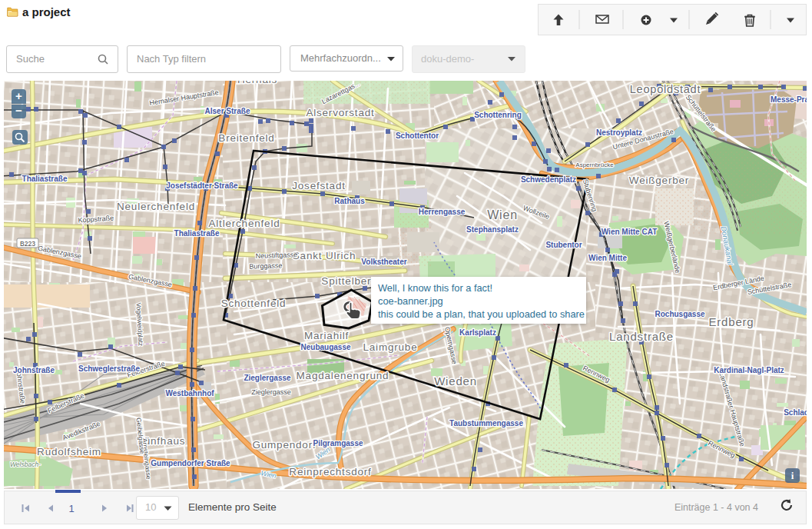 The image size is (812, 529). I want to click on svg-text: Messe-Pra, so click(788, 100).